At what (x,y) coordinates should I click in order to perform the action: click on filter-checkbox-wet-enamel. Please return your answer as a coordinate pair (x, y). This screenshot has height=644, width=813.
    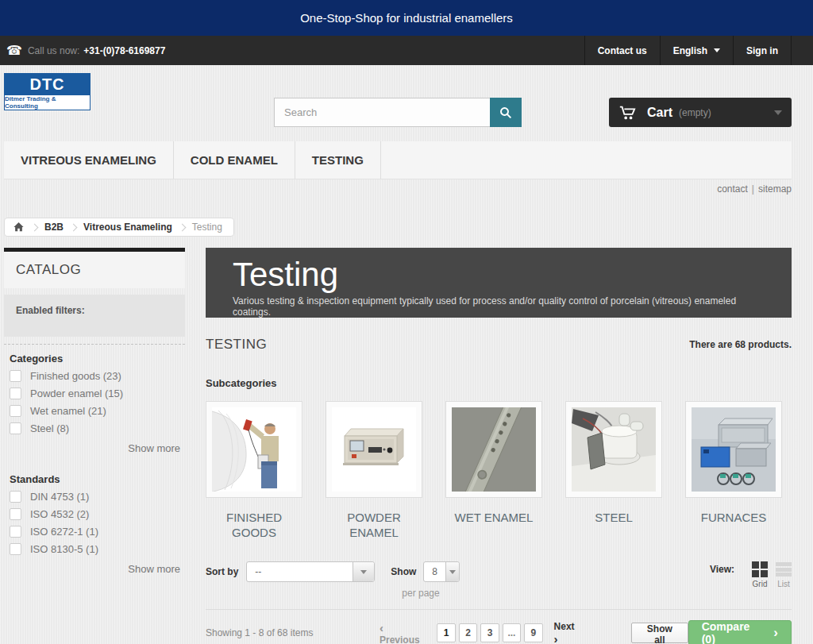
    Looking at the image, I should click on (16, 411).